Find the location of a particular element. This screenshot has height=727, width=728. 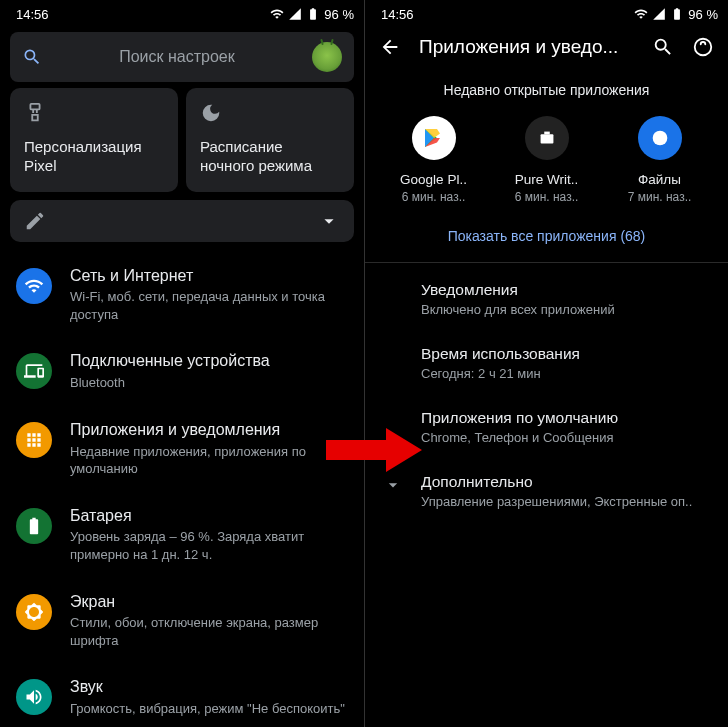

display-icon is located at coordinates (34, 612).